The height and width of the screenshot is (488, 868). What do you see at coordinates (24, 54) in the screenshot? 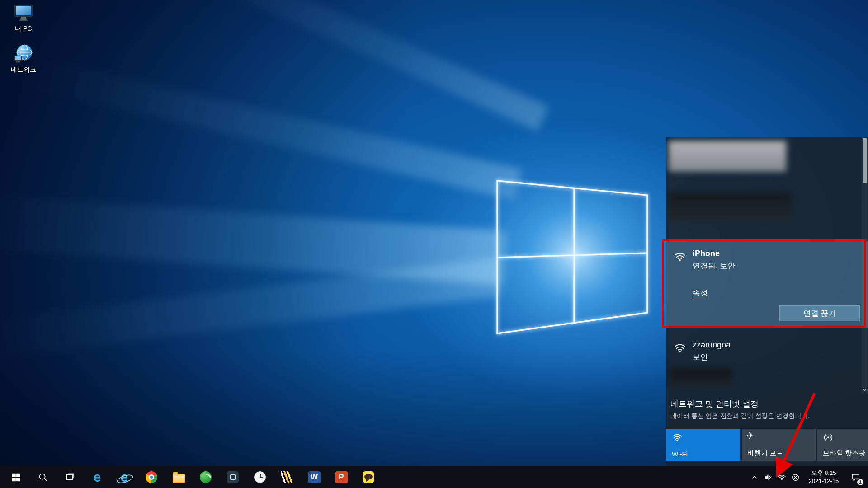
I see `network-icon` at bounding box center [24, 54].